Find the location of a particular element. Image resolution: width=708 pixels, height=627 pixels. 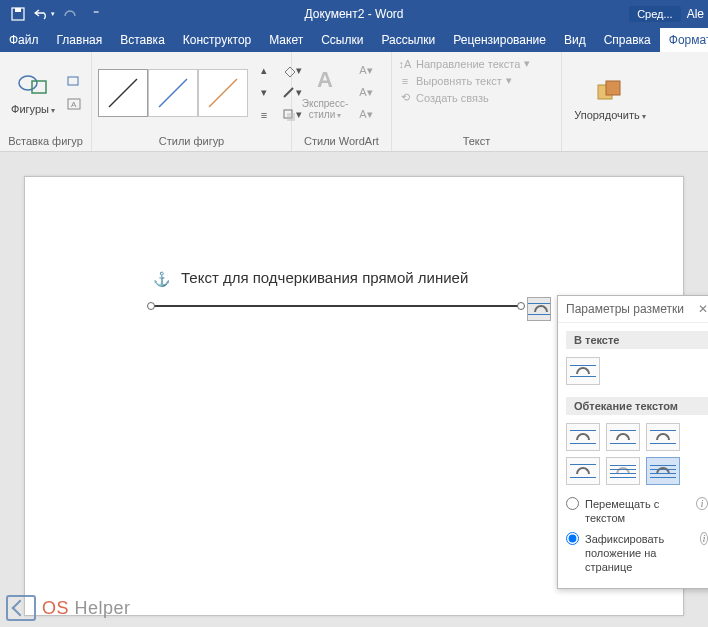

tab-file: Файл is located at coordinates (24, 40).